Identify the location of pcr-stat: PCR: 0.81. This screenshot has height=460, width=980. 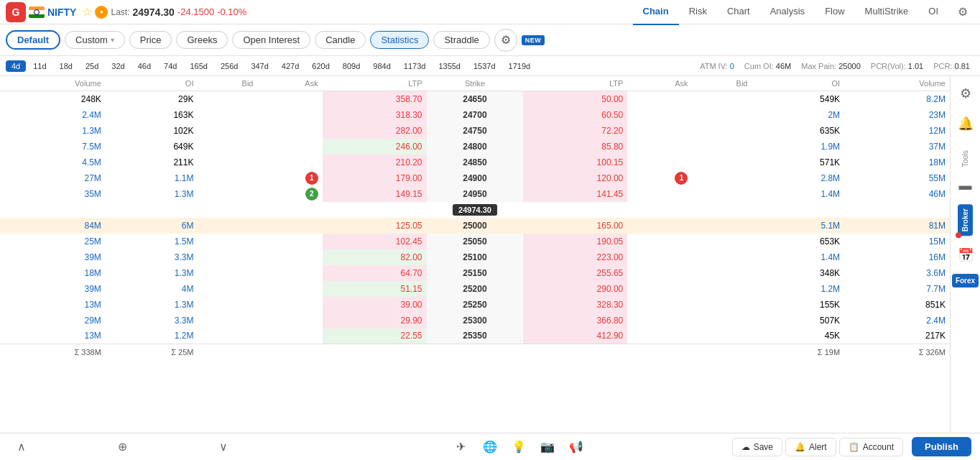
(951, 66).